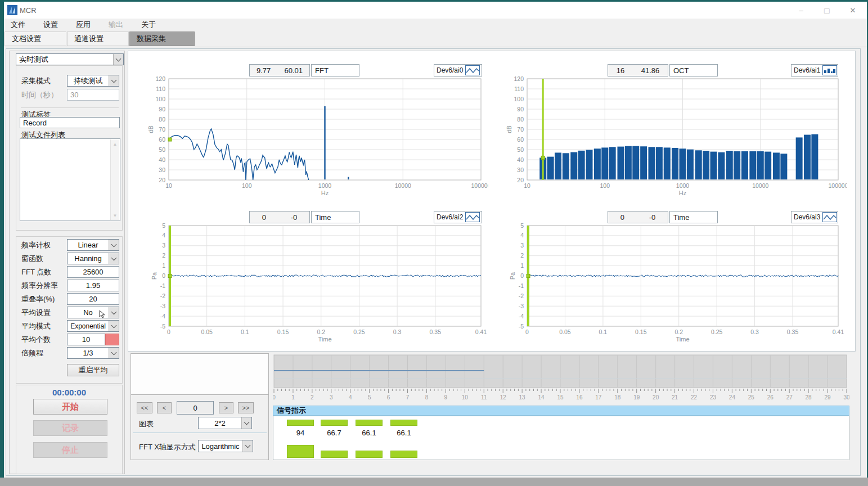 This screenshot has width=868, height=486. I want to click on scroll-down-icon: ▼, so click(115, 215).